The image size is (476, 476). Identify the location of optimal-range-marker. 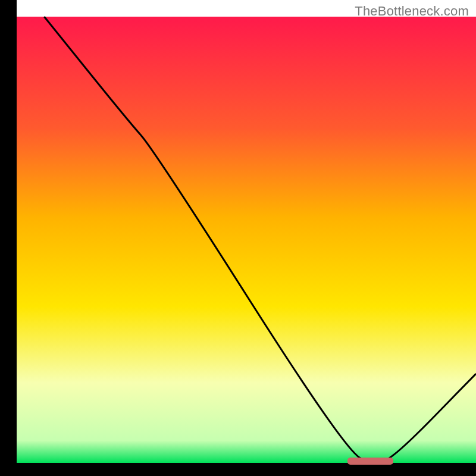
(370, 461).